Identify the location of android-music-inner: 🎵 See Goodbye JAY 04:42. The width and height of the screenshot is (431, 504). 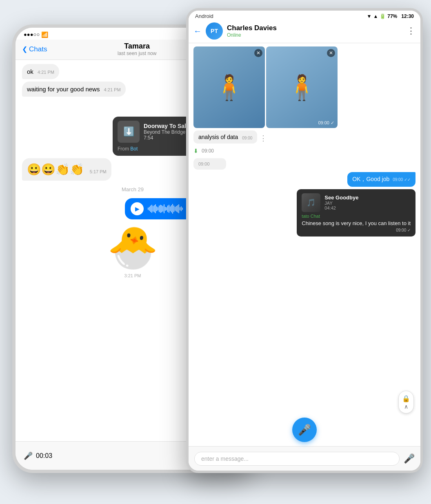
(356, 203).